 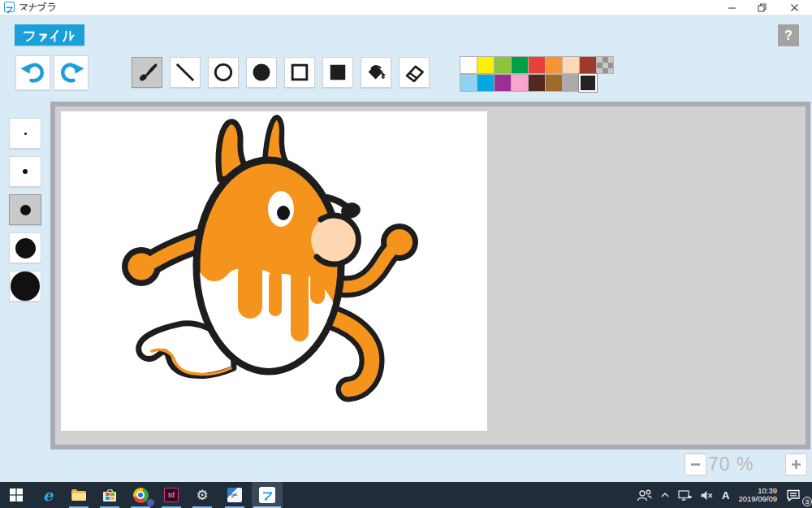 I want to click on people-icon, so click(x=645, y=496).